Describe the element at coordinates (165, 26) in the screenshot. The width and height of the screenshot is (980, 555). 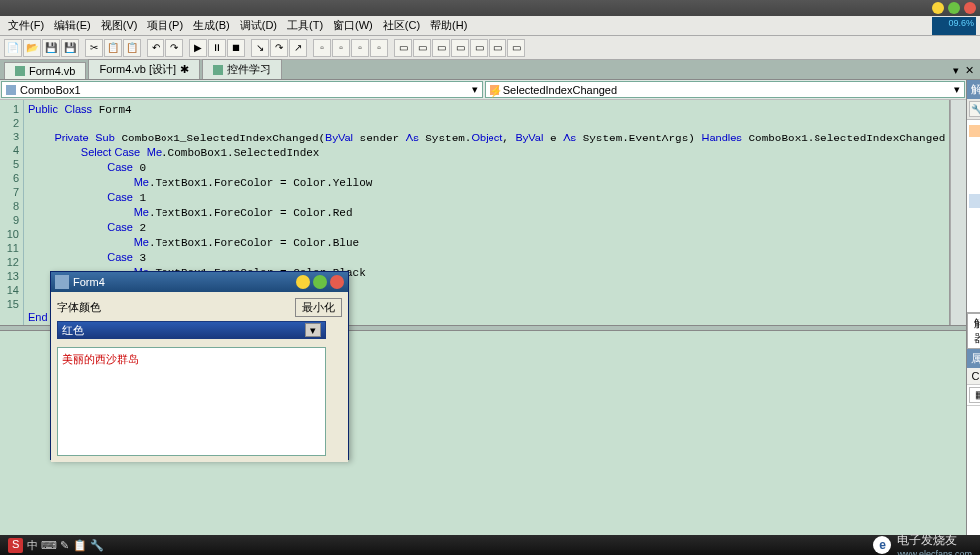
I see `menu-project: 项目(P)` at that location.